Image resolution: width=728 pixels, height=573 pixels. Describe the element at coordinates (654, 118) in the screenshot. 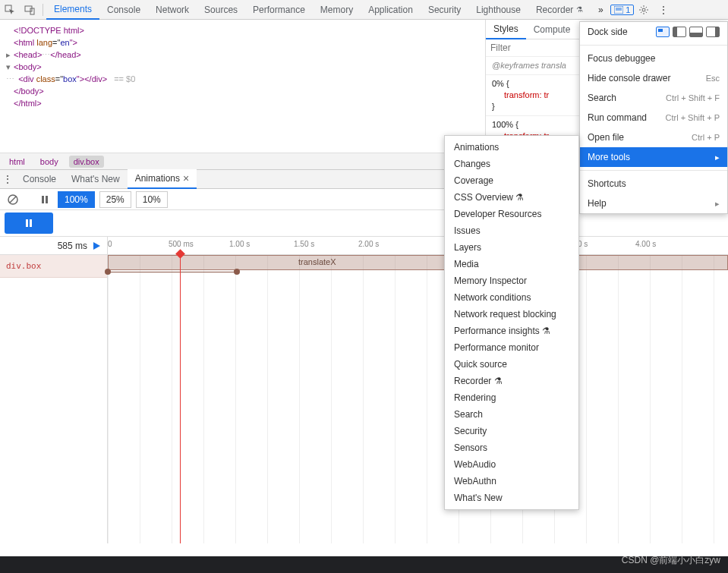

I see `settings-dropdown: Dock side Focus debuggee Hide console dr…` at that location.